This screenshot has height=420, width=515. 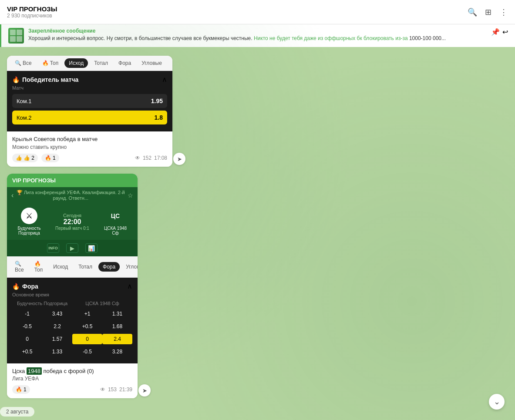 What do you see at coordinates (130, 286) in the screenshot?
I see `fora-chevron-up: ∧` at bounding box center [130, 286].